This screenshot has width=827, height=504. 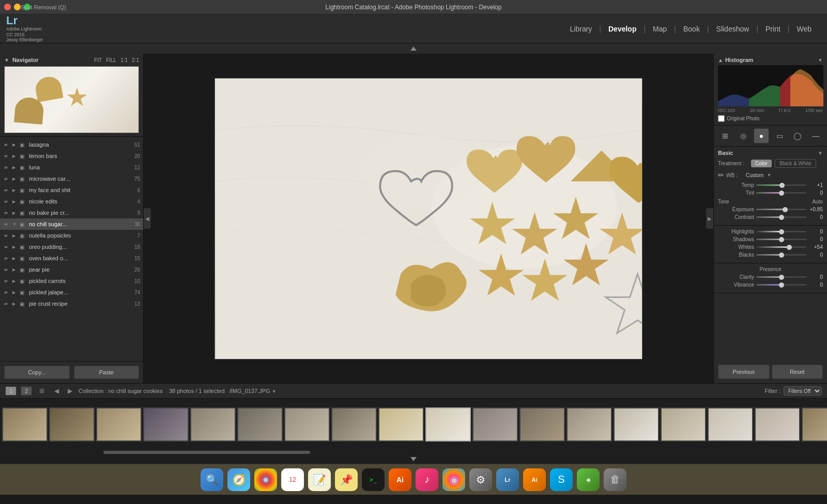 I want to click on dock-chrome-icon: ●, so click(x=266, y=480).